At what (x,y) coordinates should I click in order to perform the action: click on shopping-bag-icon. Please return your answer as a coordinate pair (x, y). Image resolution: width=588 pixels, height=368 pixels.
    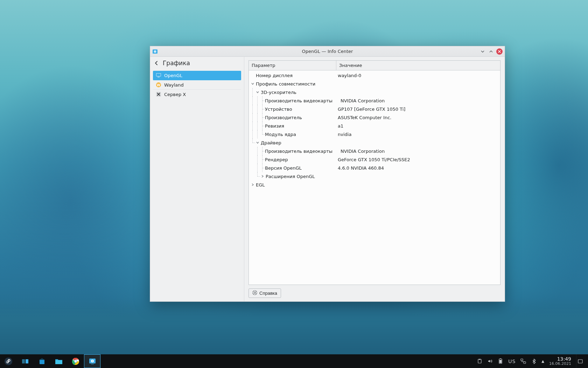
    Looking at the image, I should click on (42, 361).